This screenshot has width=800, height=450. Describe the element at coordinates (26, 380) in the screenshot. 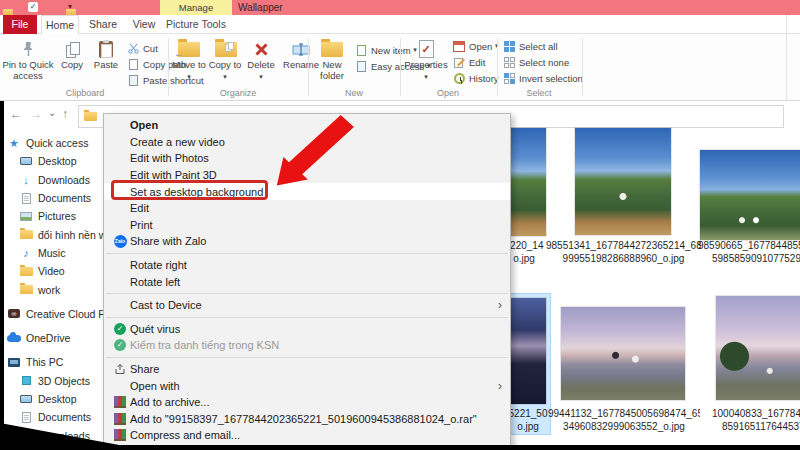

I see `cube-icon` at that location.